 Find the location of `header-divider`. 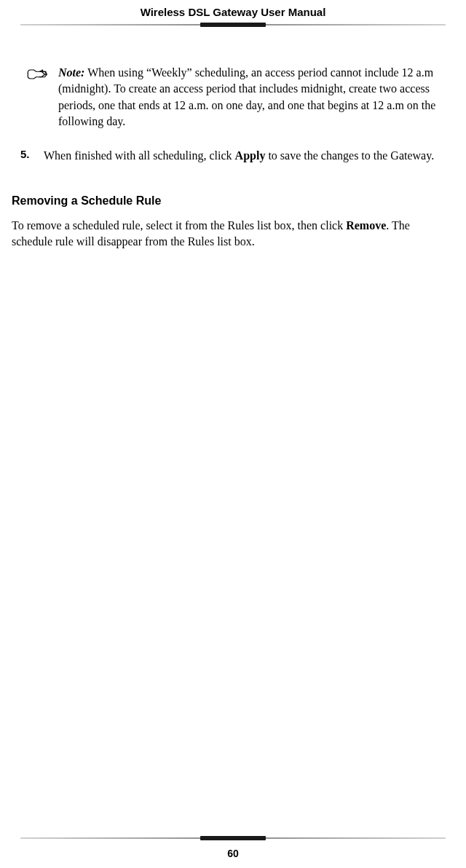

header-divider is located at coordinates (233, 26).